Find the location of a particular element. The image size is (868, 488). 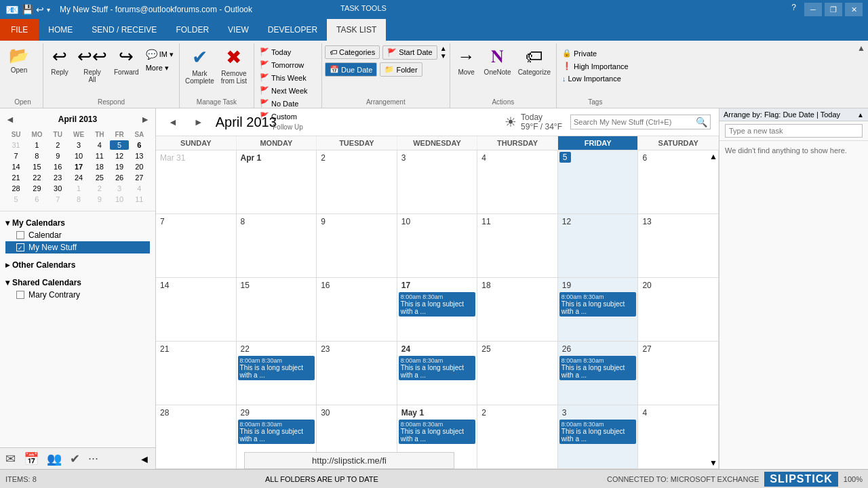

tab-send-receive: SEND / RECEIVE is located at coordinates (124, 30).